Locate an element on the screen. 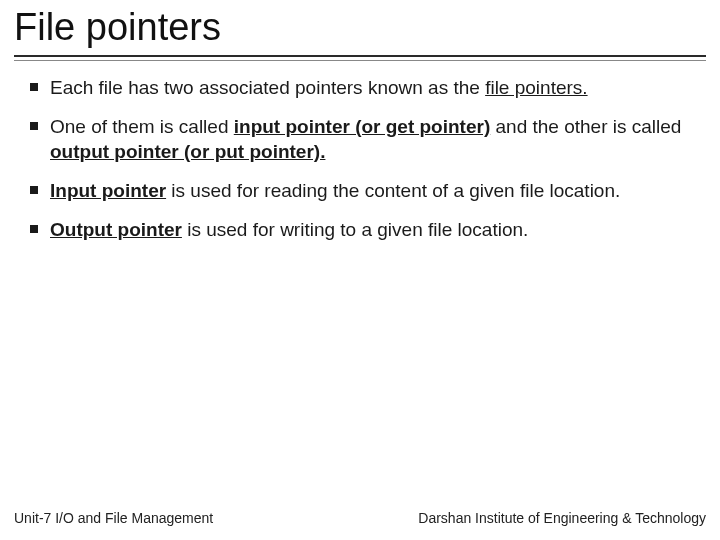 This screenshot has height=540, width=720. title-rule-thick is located at coordinates (360, 56).